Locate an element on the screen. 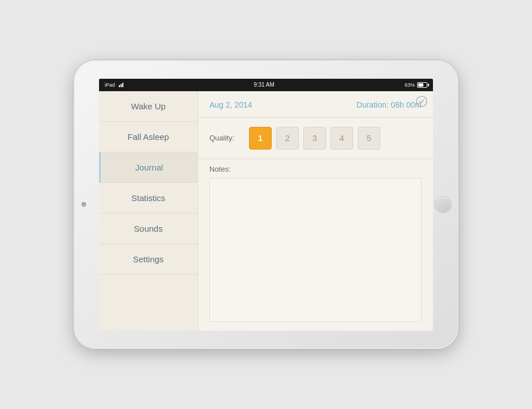  sidebar-item-sounds: Sounds is located at coordinates (148, 229).